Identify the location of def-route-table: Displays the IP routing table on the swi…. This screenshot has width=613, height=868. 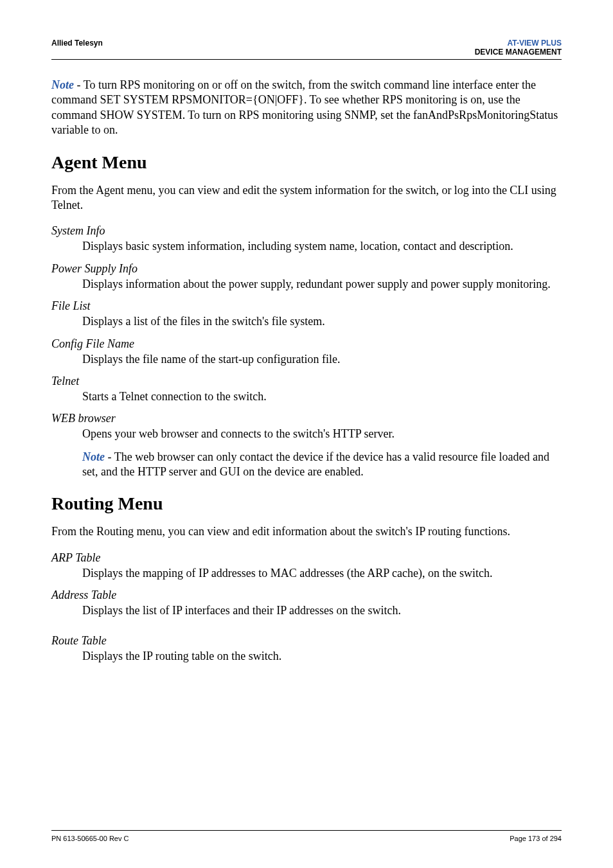
(322, 657).